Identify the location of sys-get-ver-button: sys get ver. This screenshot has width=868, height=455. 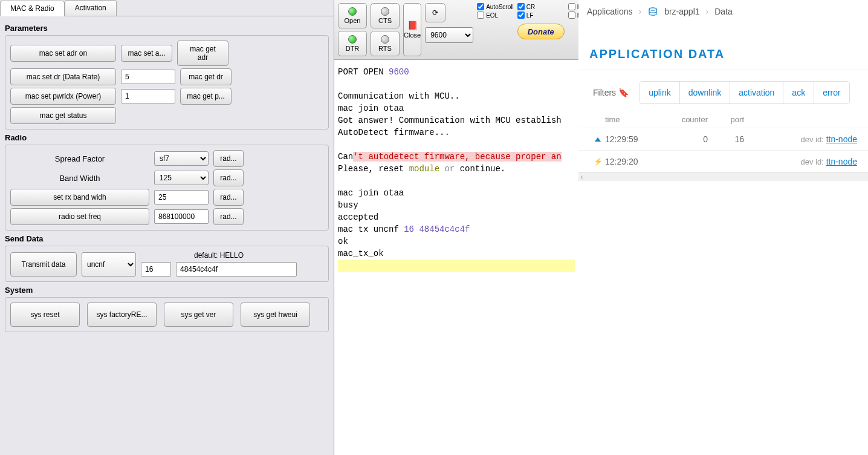
(198, 315).